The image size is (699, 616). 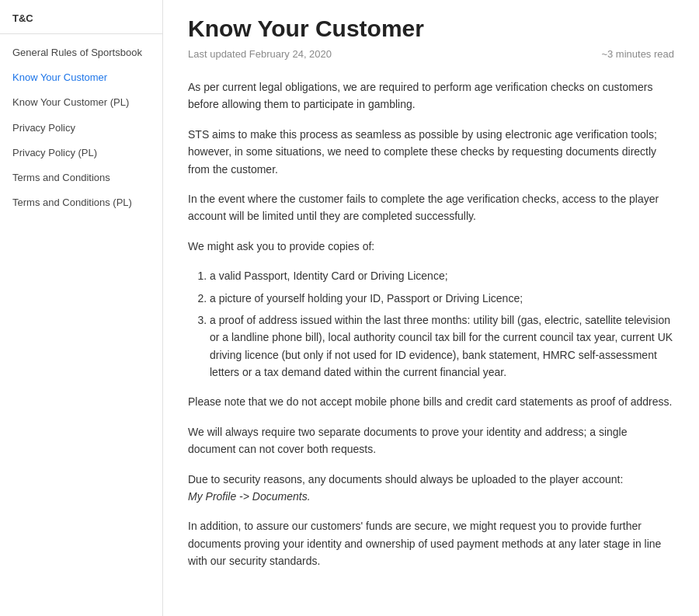 I want to click on sidebar-item-terms-and-conditions-pl: Terms and Conditions (PL), so click(x=81, y=203).